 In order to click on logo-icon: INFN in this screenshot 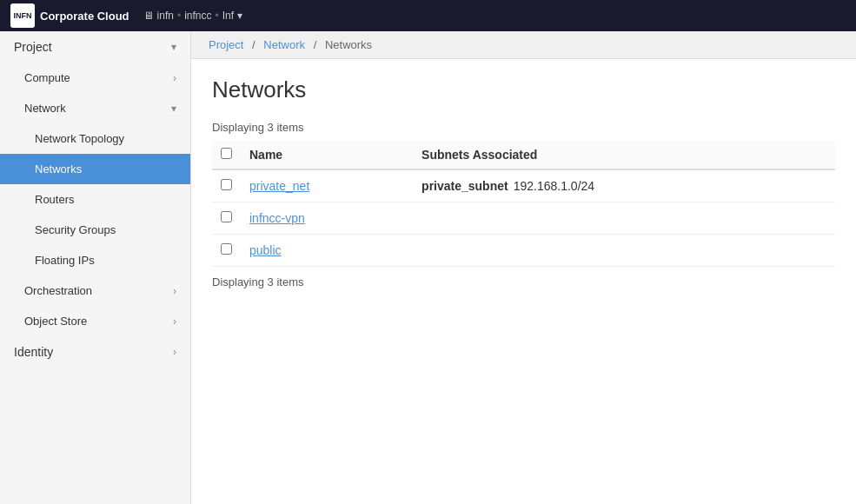, I will do `click(23, 16)`.